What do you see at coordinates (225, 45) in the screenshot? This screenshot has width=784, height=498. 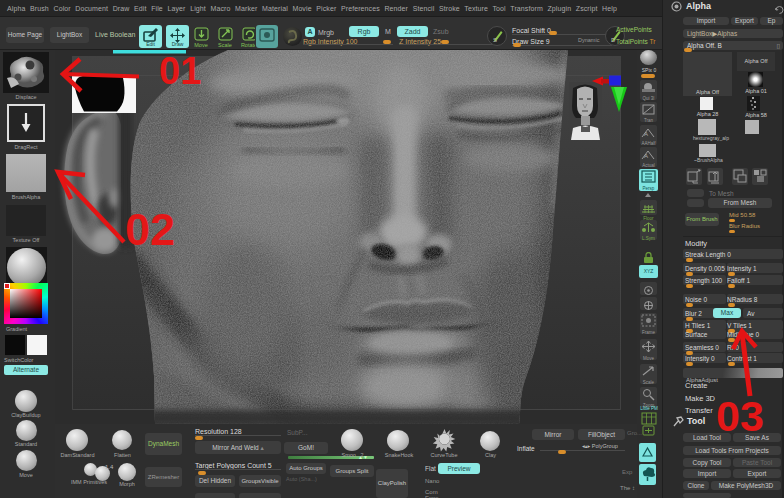 I see `svg-text: Scale` at bounding box center [225, 45].